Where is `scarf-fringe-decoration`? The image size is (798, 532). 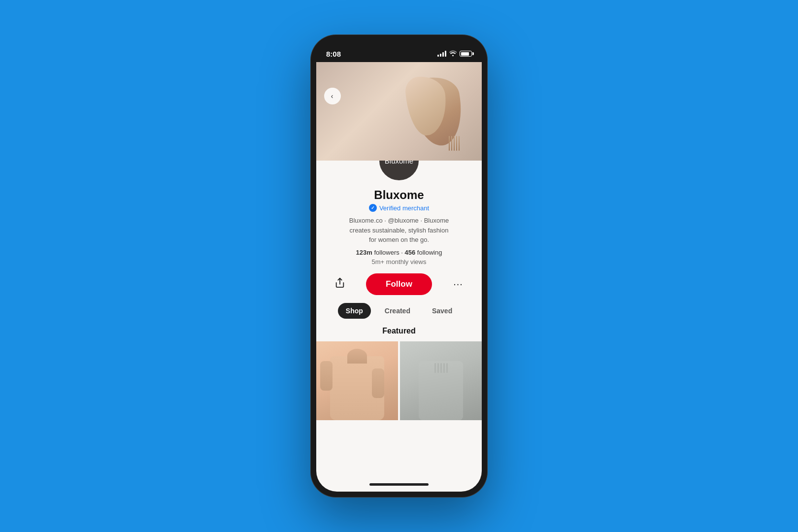 scarf-fringe-decoration is located at coordinates (441, 368).